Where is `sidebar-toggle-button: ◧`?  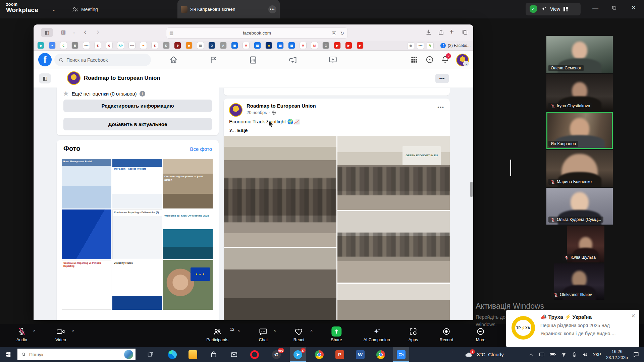
sidebar-toggle-button: ◧ is located at coordinates (47, 33).